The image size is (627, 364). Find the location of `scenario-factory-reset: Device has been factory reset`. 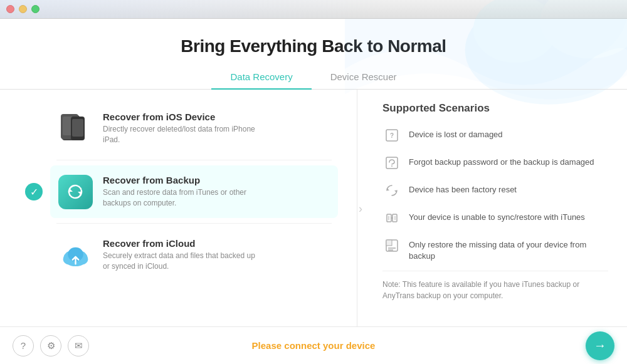

scenario-factory-reset: Device has been factory reset is located at coordinates (495, 190).